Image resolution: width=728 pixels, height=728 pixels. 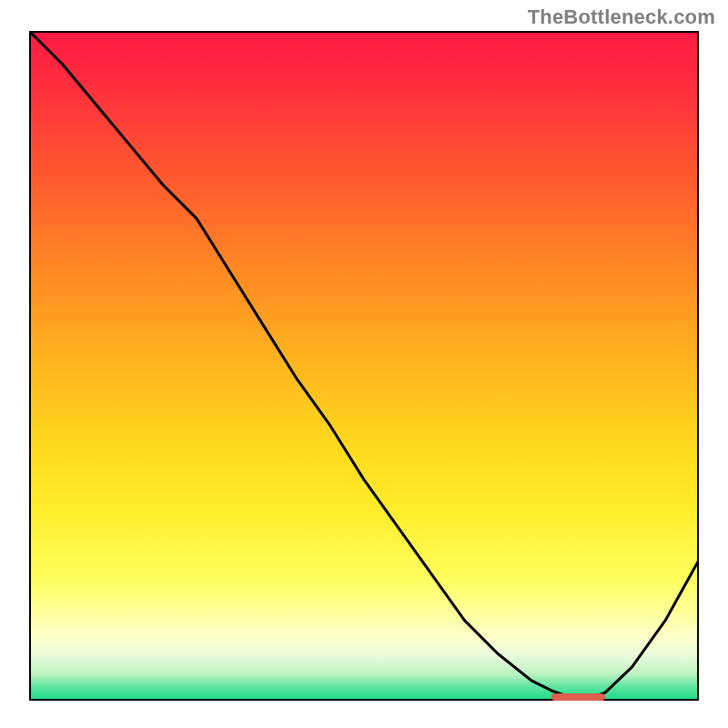 I want to click on valley-marker, so click(x=579, y=697).